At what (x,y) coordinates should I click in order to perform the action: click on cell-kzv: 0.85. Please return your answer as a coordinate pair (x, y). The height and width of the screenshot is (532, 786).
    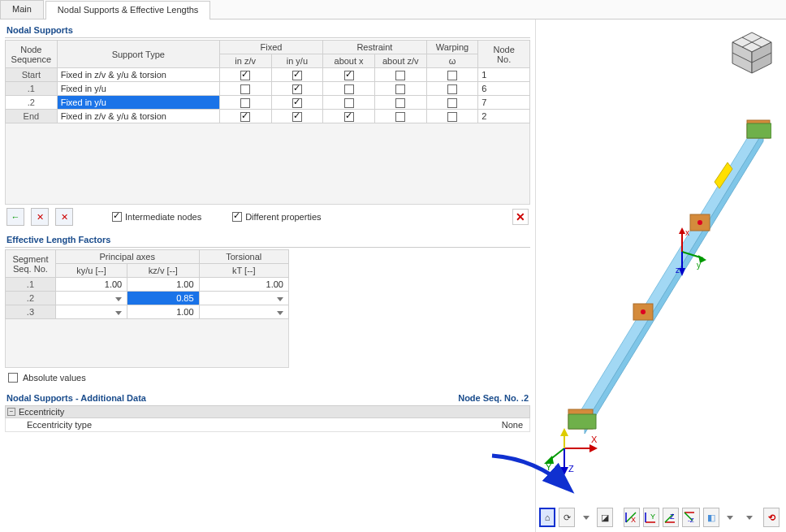
    Looking at the image, I should click on (163, 299).